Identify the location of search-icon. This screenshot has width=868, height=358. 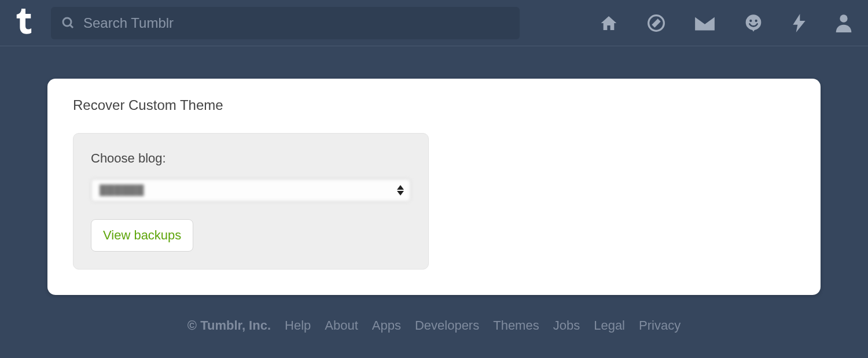
(68, 23).